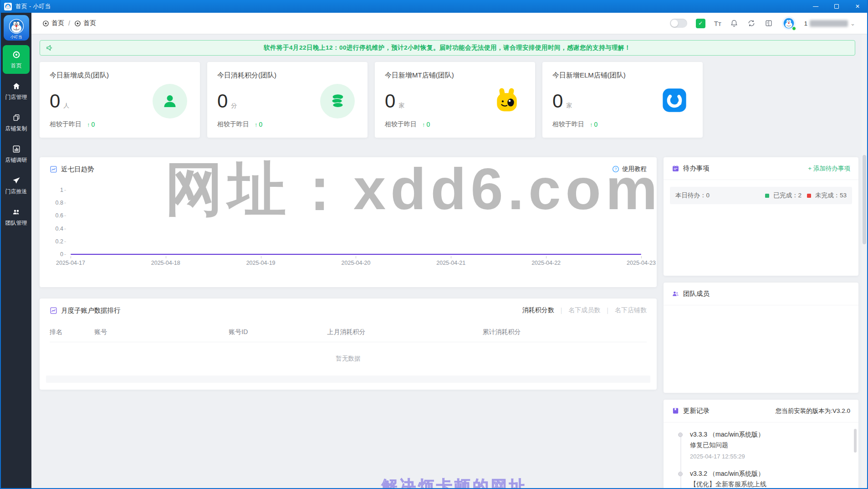  Describe the element at coordinates (538, 310) in the screenshot. I see `tab-points-used: 消耗积分数` at that location.